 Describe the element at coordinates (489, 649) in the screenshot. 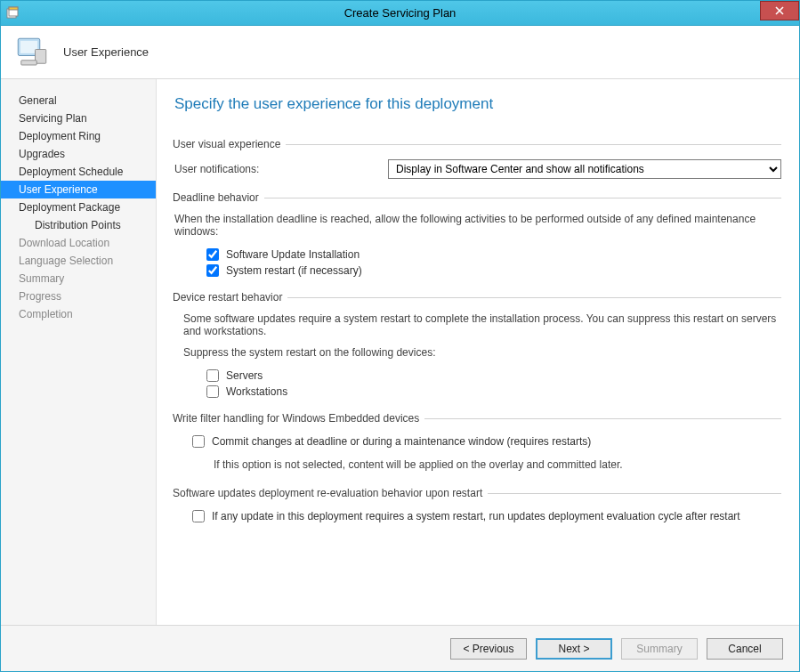

I see `previous-button: < Previous` at that location.